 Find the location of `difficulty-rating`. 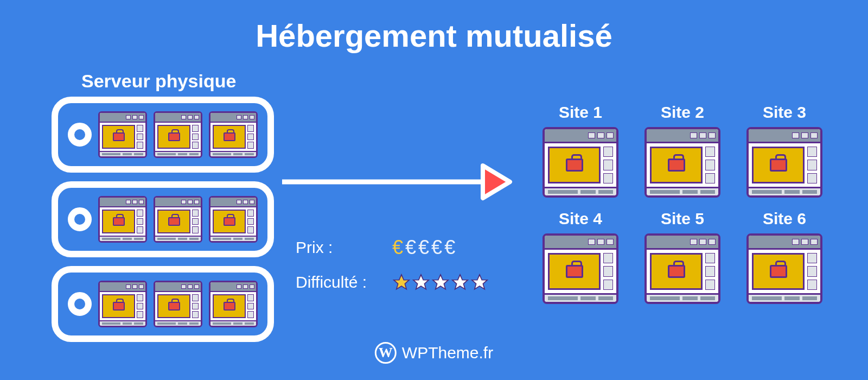

difficulty-rating is located at coordinates (441, 282).